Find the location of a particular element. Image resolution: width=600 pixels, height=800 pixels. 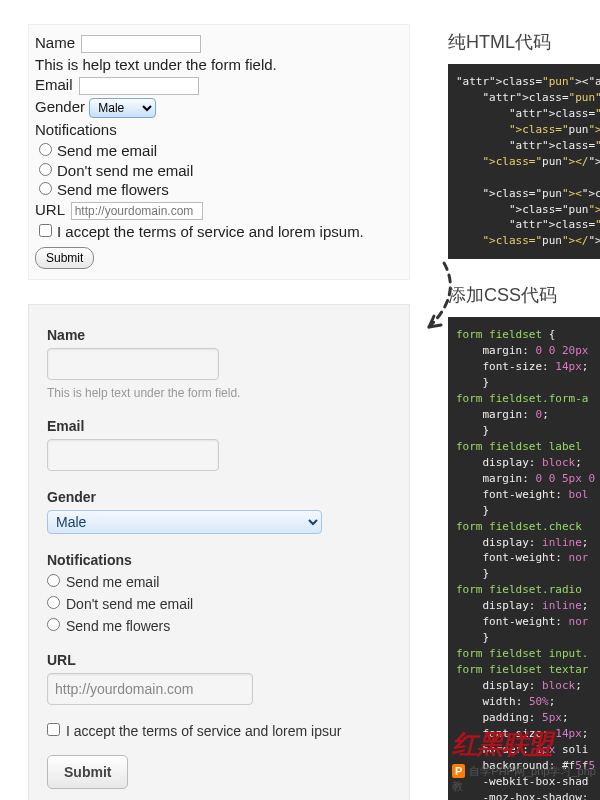

html-code-heading: 纯HTML代码 is located at coordinates (524, 42).